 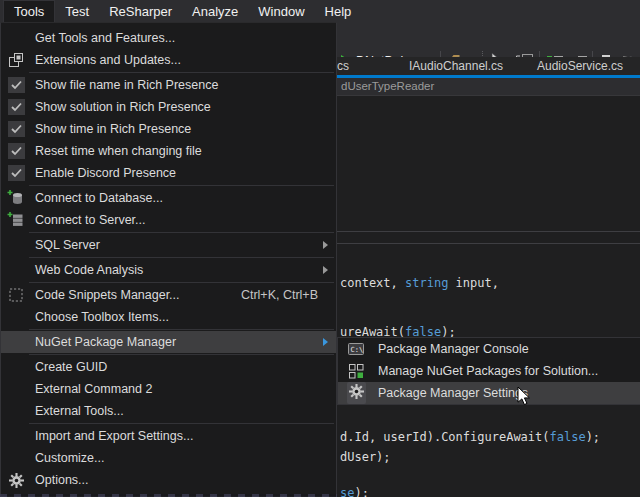 I want to click on svg-text: C:\, so click(x=358, y=350).